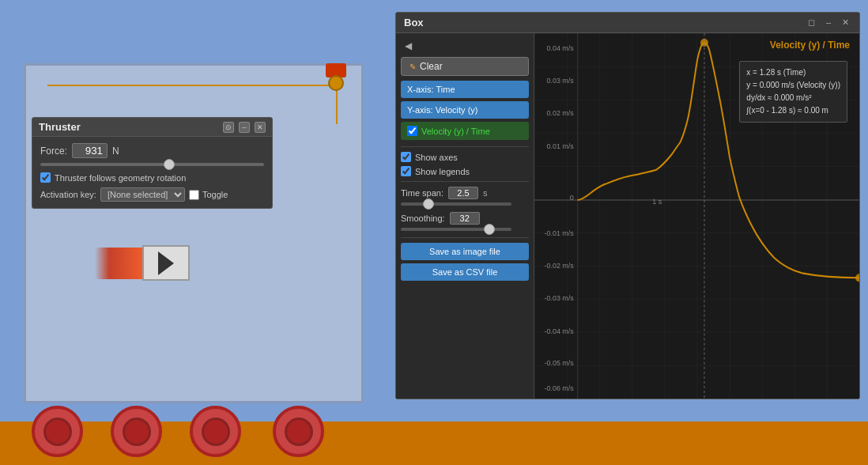 This screenshot has height=465, width=868. Describe the element at coordinates (828, 22) in the screenshot. I see `box-minimize-btn: –` at that location.